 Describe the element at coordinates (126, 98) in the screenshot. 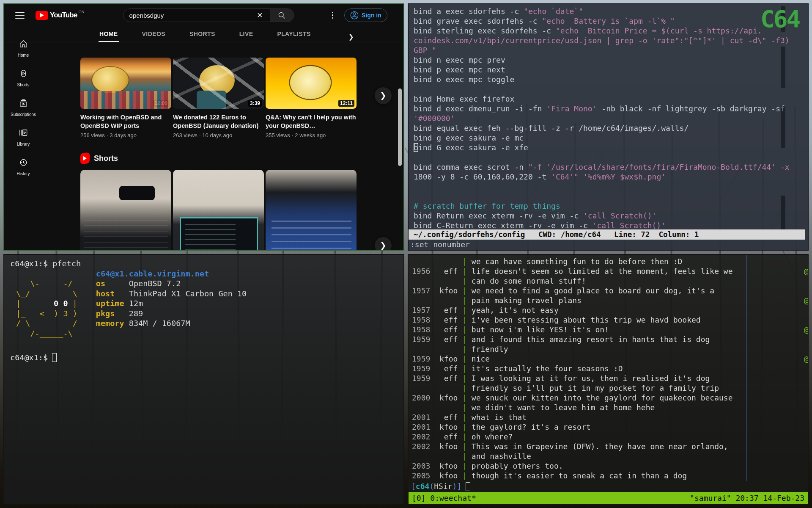

I see `video-card: 12:00 Working with OpenBSD and OpenBSD W…` at that location.